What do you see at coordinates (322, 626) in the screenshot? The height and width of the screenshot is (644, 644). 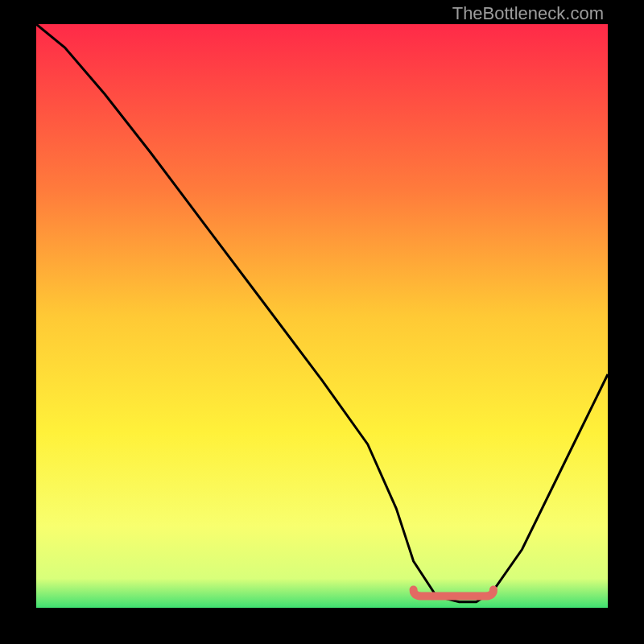 I see `frame-bottom` at bounding box center [322, 626].